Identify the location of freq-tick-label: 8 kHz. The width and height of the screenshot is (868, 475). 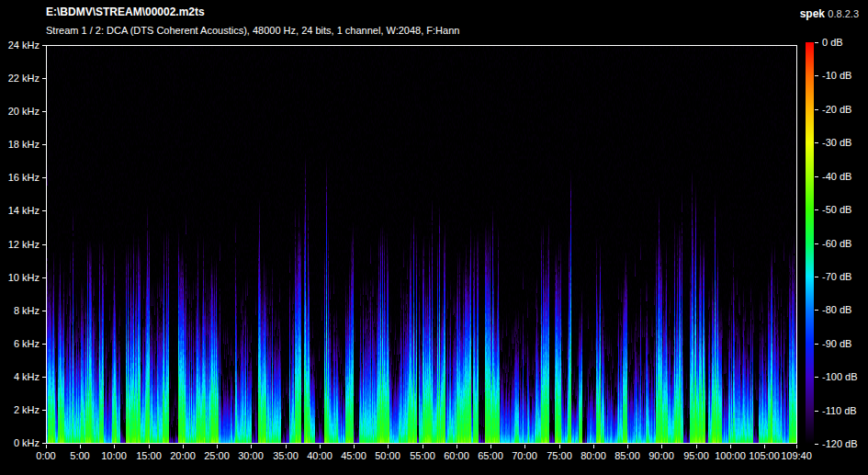
(20, 311).